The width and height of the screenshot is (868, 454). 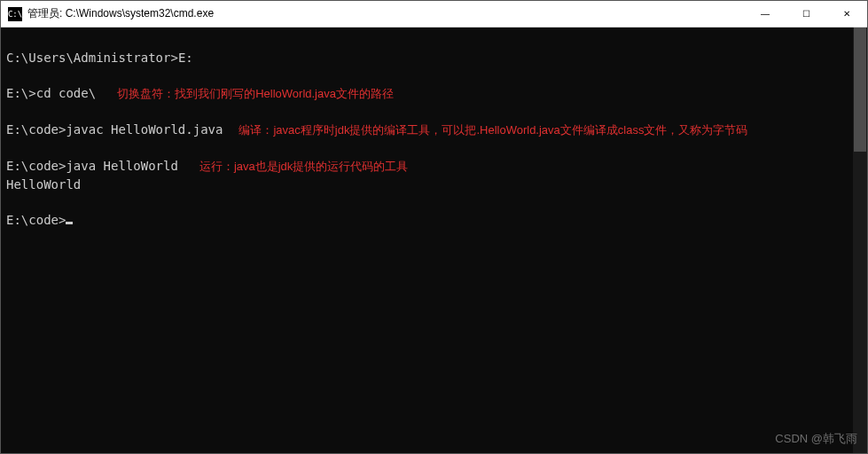 I want to click on prompt: E:\>, so click(x=21, y=93).